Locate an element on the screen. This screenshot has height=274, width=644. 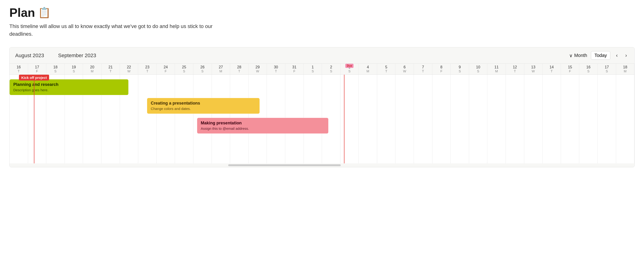
day-number: 31 is located at coordinates (294, 67).